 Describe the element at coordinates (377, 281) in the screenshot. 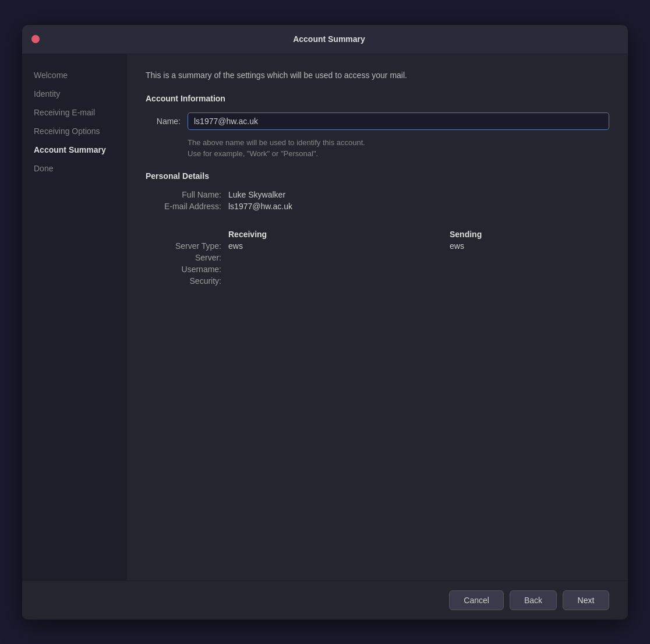

I see `security-row: Security:` at that location.